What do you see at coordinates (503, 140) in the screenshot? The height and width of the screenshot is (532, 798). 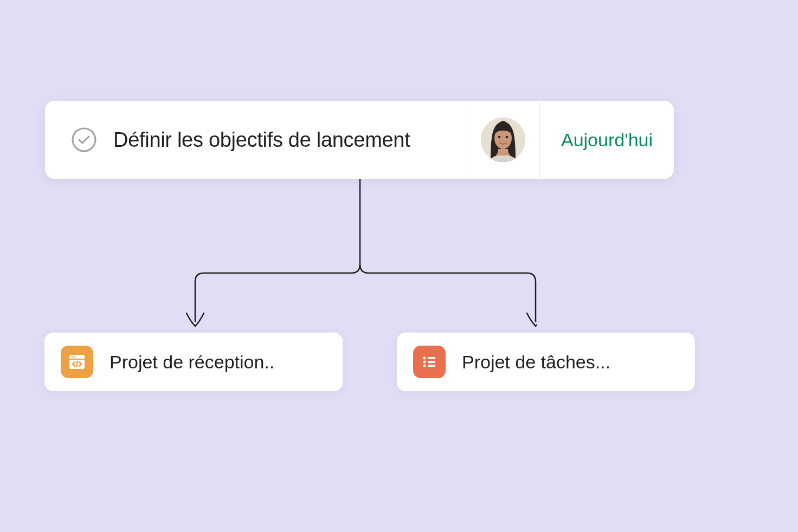 I see `task-assignee` at bounding box center [503, 140].